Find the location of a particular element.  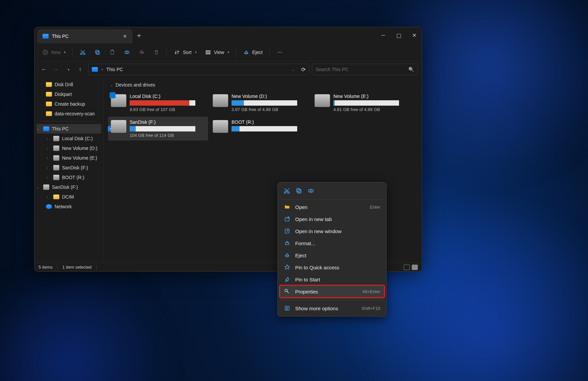

sidebar-item-local-disk-c: ›Local Disk (C:) is located at coordinates (69, 139).